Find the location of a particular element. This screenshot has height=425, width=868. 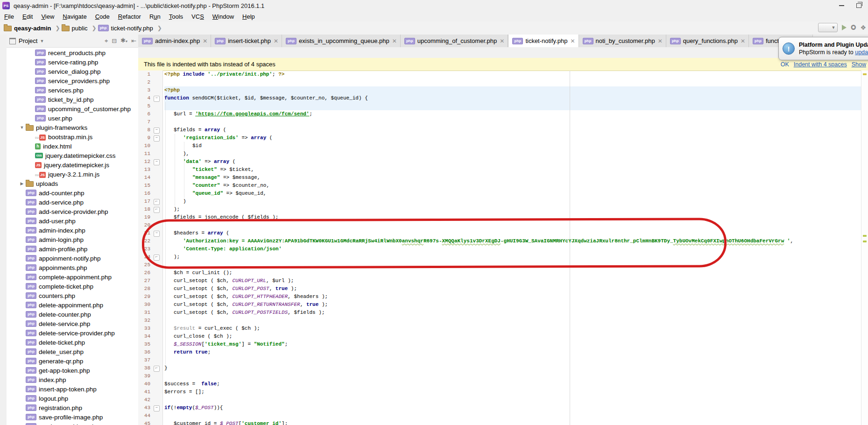

coverage-icon: ❖ is located at coordinates (863, 28).